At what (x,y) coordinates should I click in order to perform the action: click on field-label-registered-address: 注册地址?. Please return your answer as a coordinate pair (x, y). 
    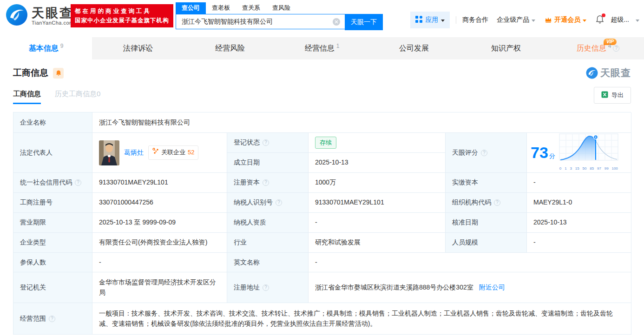
    Looking at the image, I should click on (268, 288).